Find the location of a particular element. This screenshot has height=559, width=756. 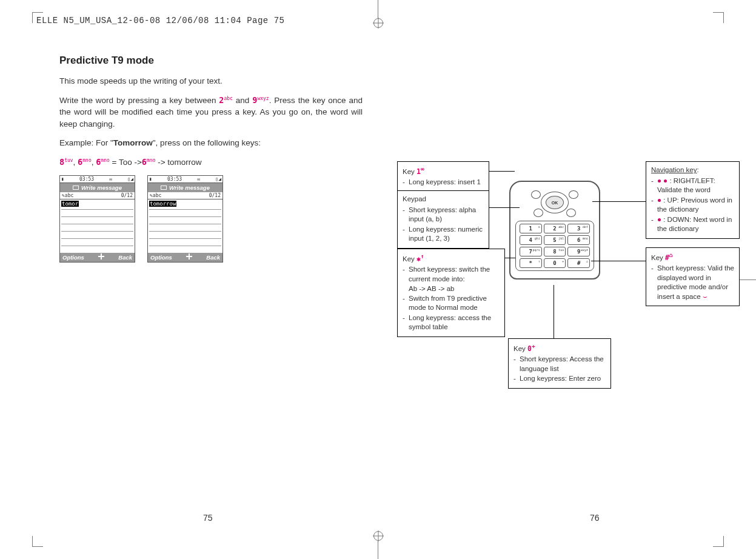

callout-keypad: Keypad Short keypress: alpha input (a, b… is located at coordinates (443, 219).